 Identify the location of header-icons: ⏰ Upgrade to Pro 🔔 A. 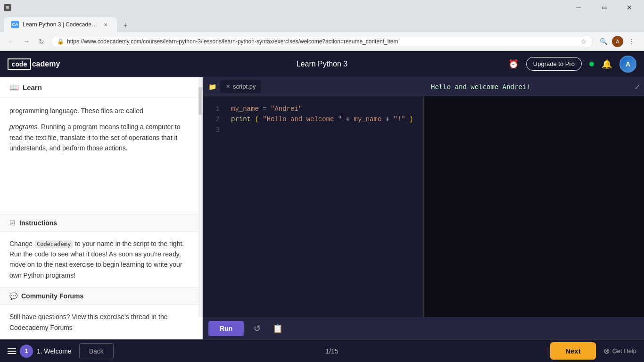
(572, 64).